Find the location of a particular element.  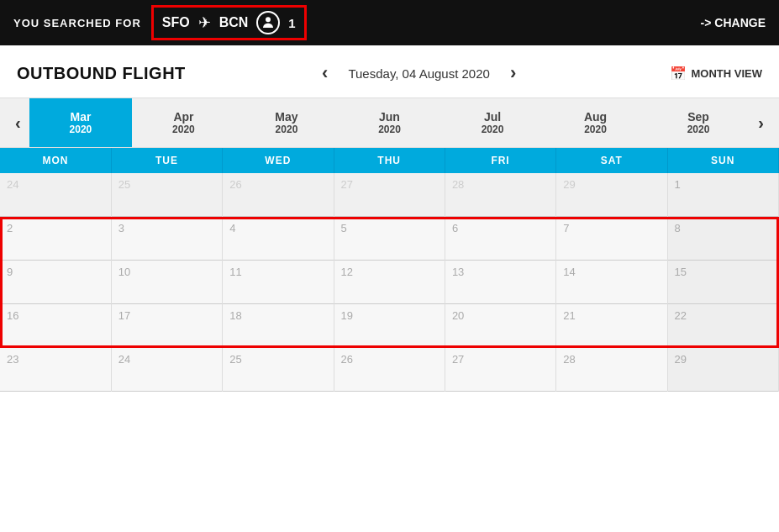

header: YOU SEARCHED FOR SFO ✈ BCN 1 -> CHANGE is located at coordinates (390, 23).